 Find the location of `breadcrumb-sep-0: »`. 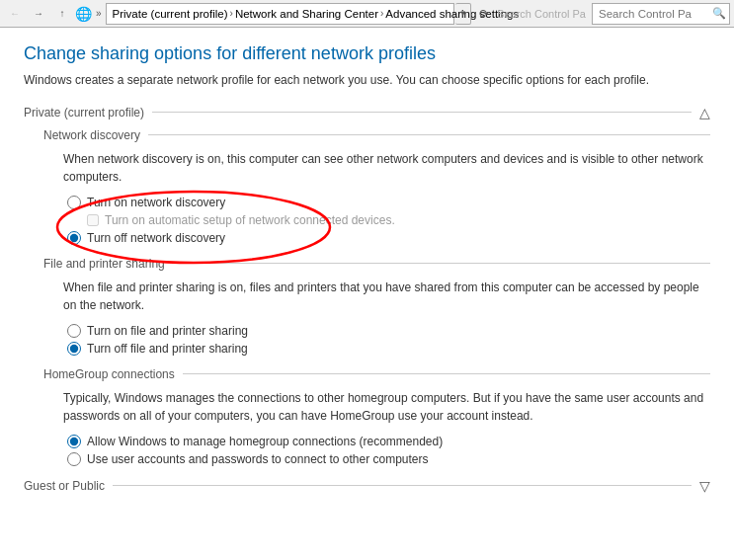

breadcrumb-sep-0: » is located at coordinates (99, 14).